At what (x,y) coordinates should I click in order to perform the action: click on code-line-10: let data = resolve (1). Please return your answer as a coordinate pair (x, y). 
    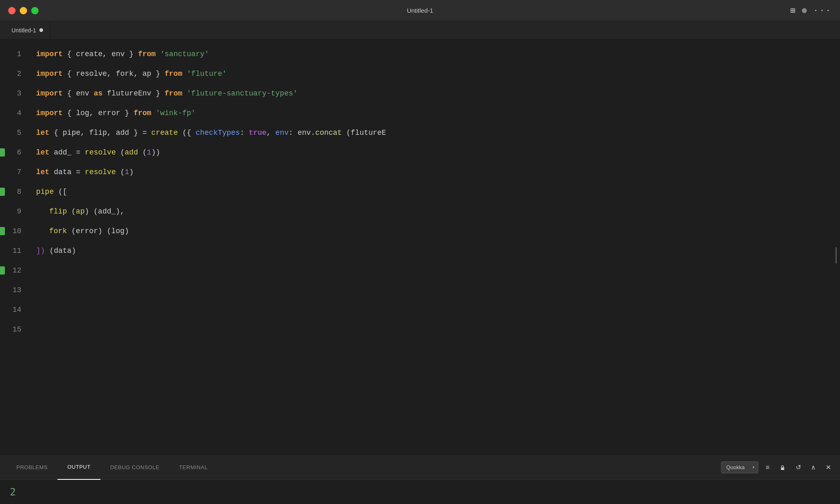
    Looking at the image, I should click on (435, 172).